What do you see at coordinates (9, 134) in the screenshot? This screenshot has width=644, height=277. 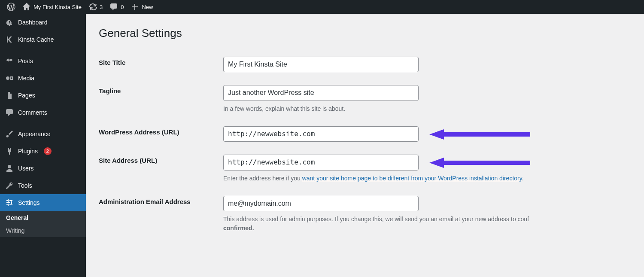 I see `brush-icon` at bounding box center [9, 134].